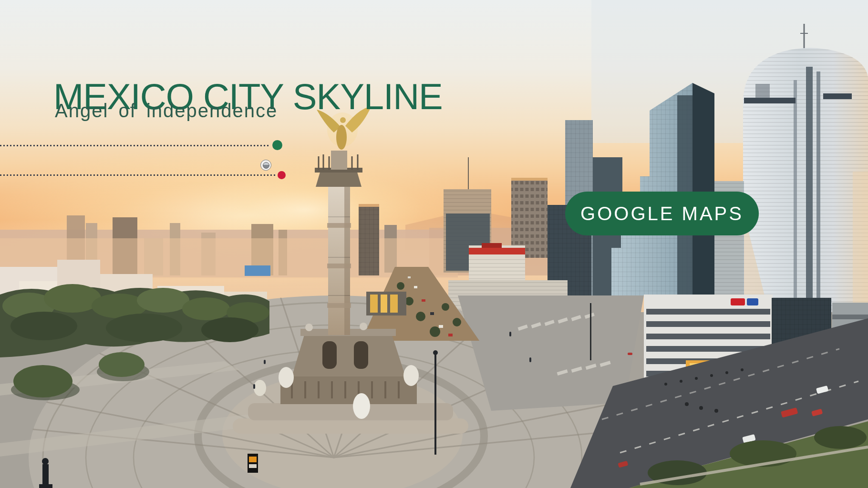 The image size is (868, 488). Describe the element at coordinates (662, 214) in the screenshot. I see `google-maps-button: GOOGLE MAPS` at that location.